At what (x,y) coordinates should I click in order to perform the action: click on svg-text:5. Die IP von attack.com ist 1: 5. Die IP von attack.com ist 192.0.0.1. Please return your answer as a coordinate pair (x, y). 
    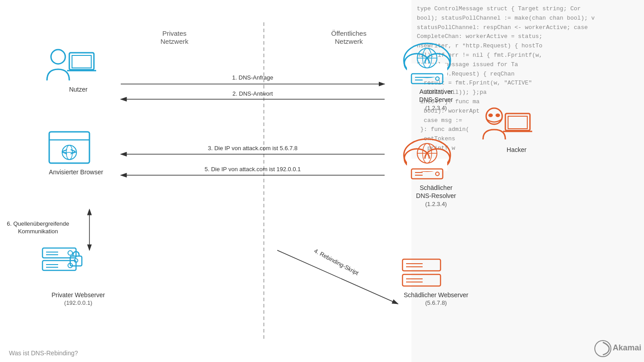
    Looking at the image, I should click on (252, 169).